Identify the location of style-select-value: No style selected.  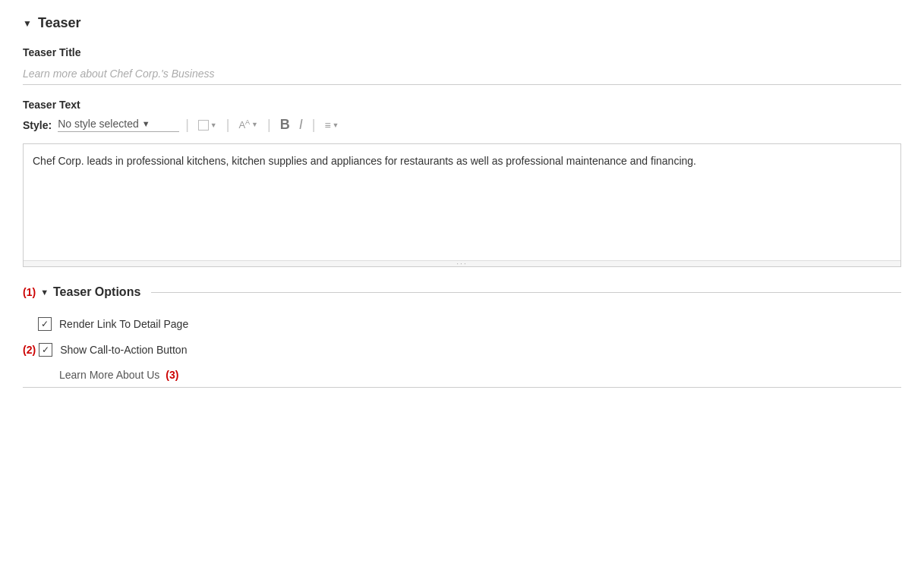
(99, 124).